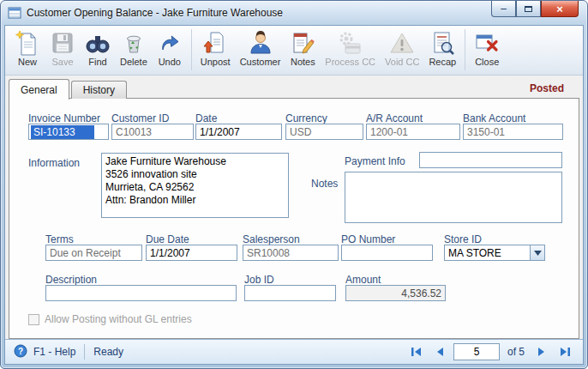 This screenshot has width=588, height=369. I want to click on description-field, so click(141, 293).